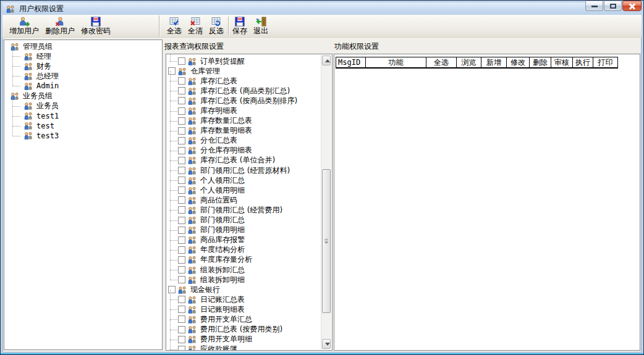  What do you see at coordinates (249, 348) in the screenshot?
I see `report-permission-row: 应收款账簿` at bounding box center [249, 348].